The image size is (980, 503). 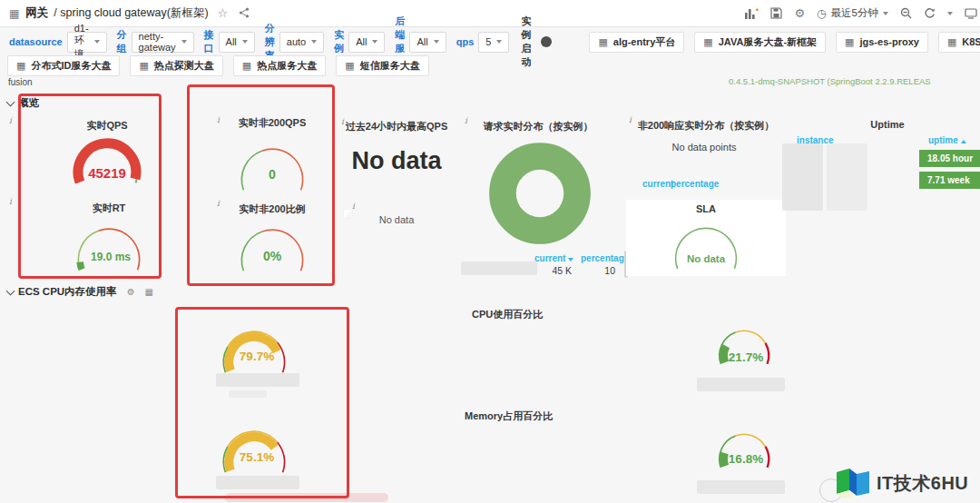 I want to click on link-label: 短信服务大盘, so click(x=390, y=65).